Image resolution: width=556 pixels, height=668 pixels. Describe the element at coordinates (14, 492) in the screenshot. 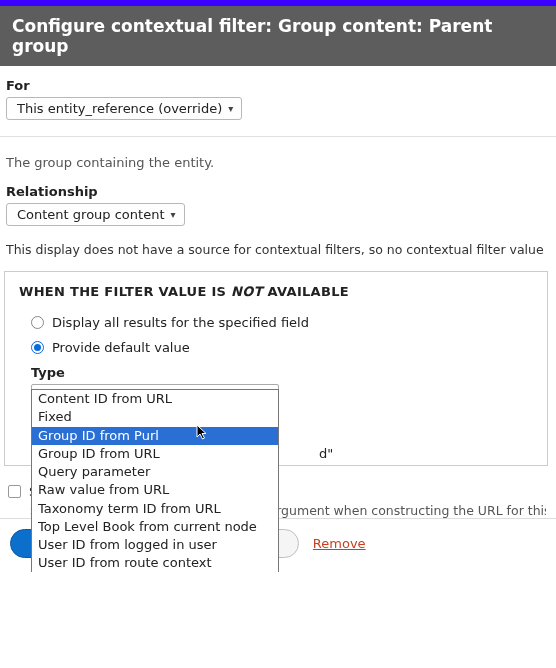

I see `checkbox-icon` at that location.